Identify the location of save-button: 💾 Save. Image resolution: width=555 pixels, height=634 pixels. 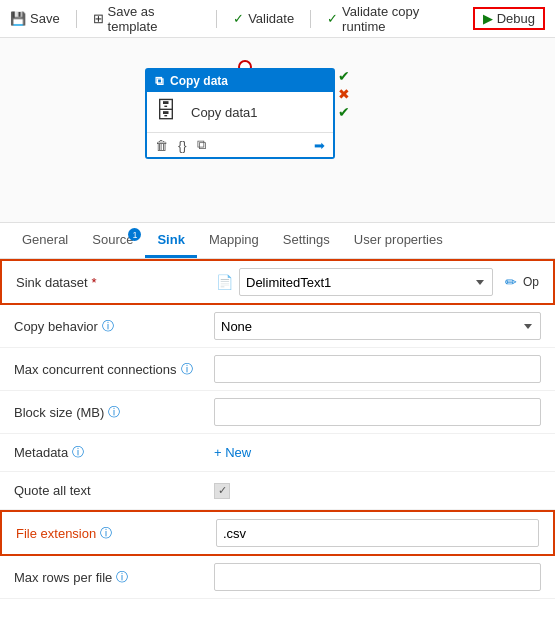
(35, 18).